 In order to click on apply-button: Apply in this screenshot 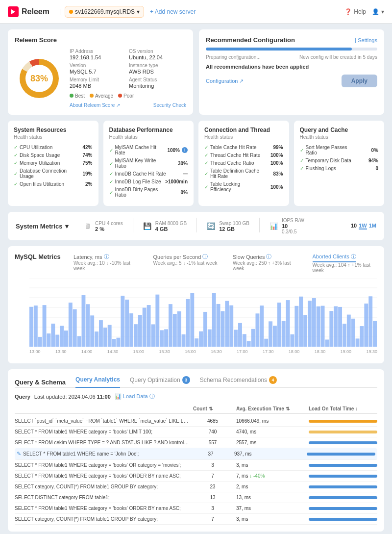, I will do `click(360, 81)`.